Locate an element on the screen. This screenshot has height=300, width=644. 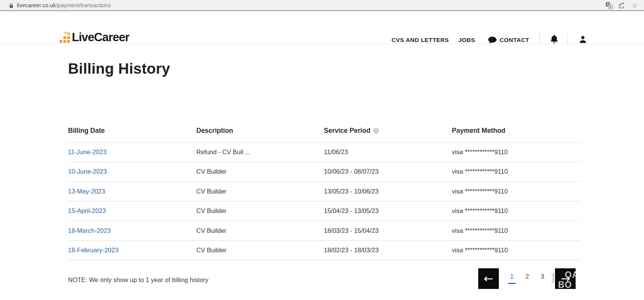
logo-mark-icon is located at coordinates (65, 37).